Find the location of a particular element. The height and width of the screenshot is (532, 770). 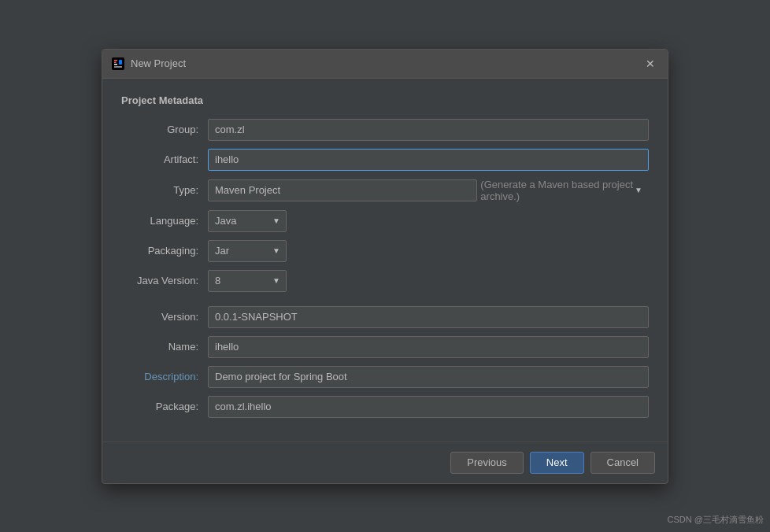

next-button: Next is located at coordinates (557, 463).